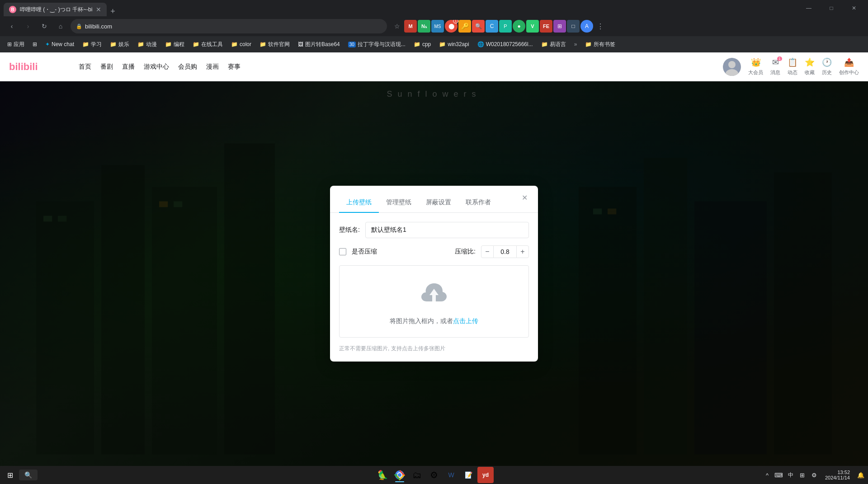  Describe the element at coordinates (439, 203) in the screenshot. I see `tab-shield-settings: 屏蔽设置` at that location.